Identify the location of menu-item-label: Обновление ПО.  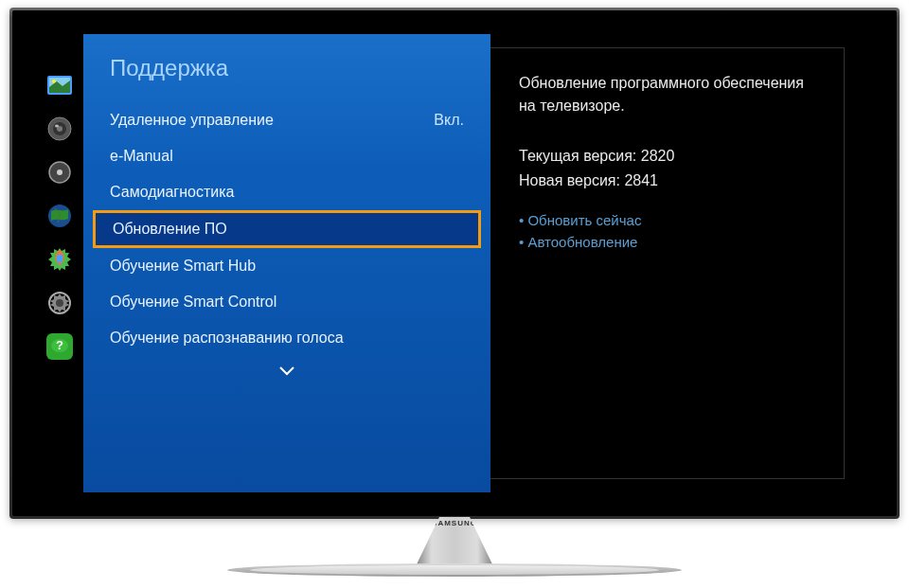
(170, 229).